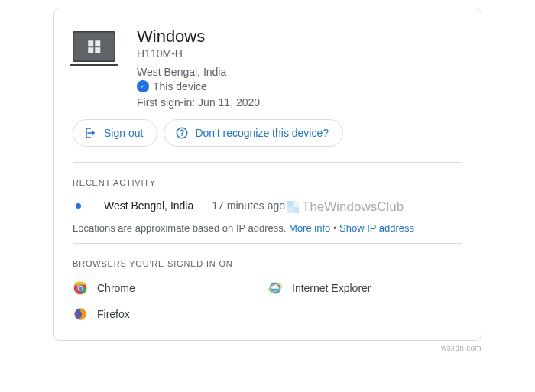 Image resolution: width=535 pixels, height=392 pixels. What do you see at coordinates (182, 133) in the screenshot?
I see `help-icon` at bounding box center [182, 133].